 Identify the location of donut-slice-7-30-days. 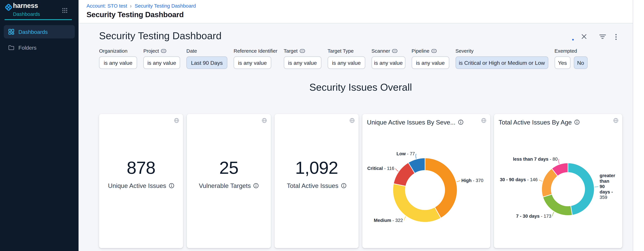
(558, 205).